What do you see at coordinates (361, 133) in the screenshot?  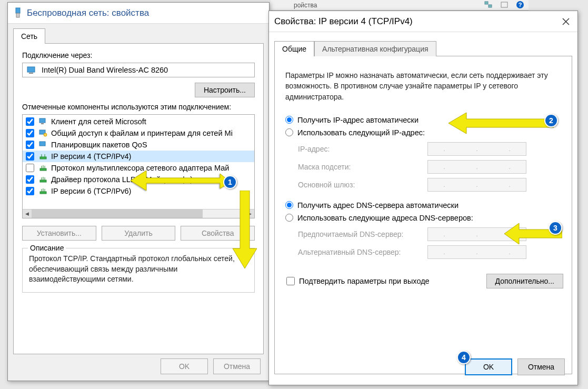 I see `radio-ip-manual-label: Использовать следующий IP-адрес:` at bounding box center [361, 133].